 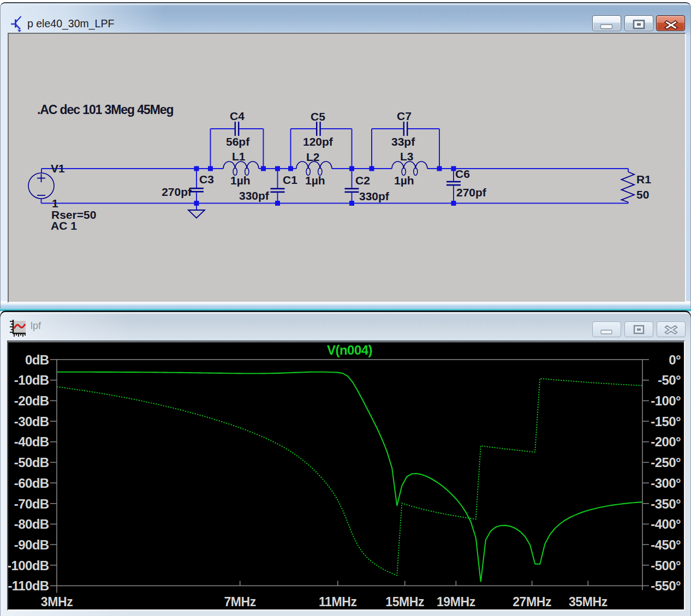 I want to click on svg-text: 0dB, so click(x=37, y=360).